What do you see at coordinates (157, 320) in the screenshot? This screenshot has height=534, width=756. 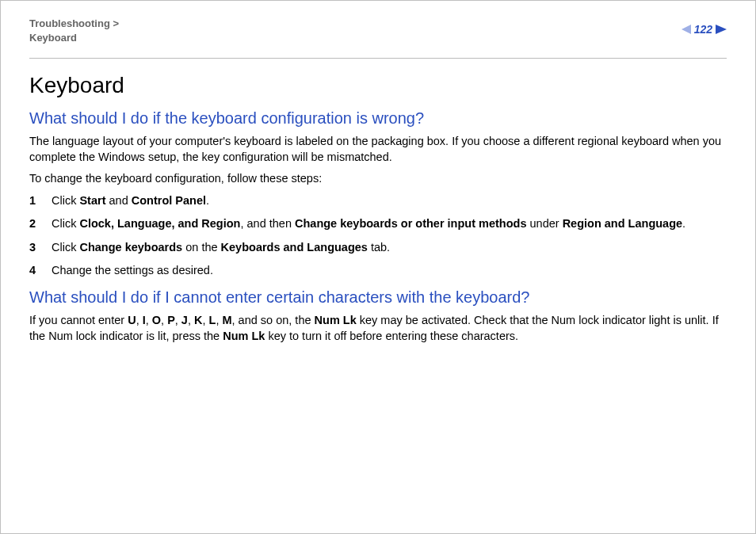 I see `bold-term: O` at bounding box center [157, 320].